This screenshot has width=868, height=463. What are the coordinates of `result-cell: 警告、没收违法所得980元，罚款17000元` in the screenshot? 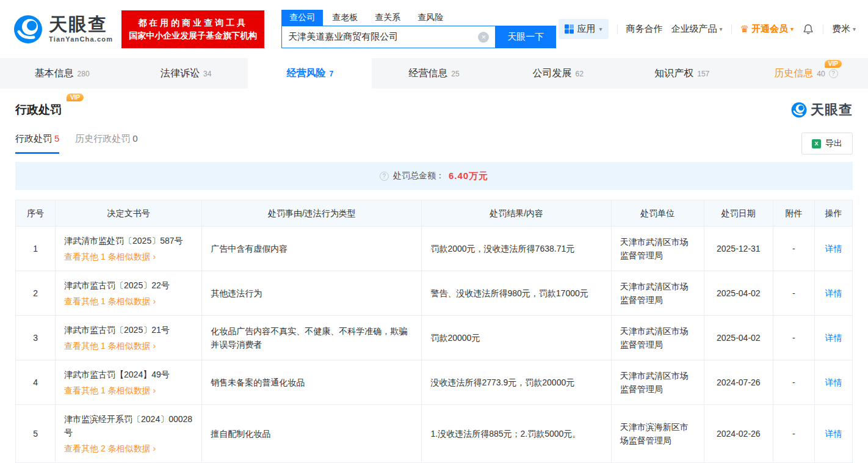 It's located at (516, 293).